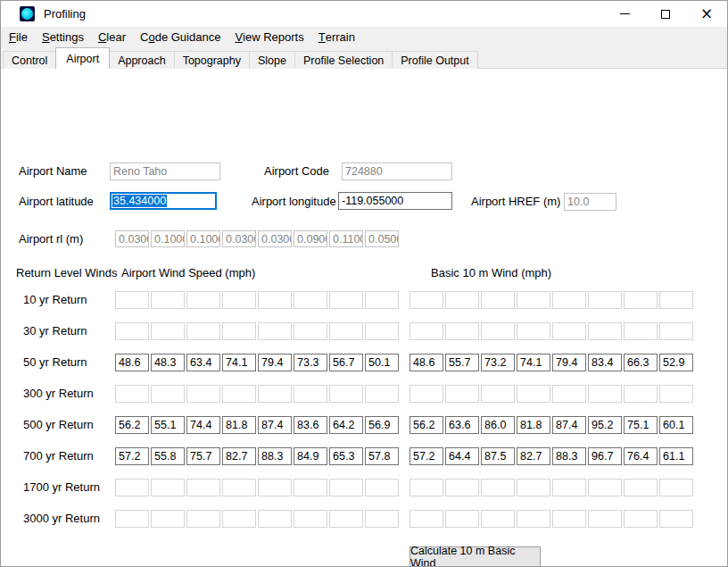 The width and height of the screenshot is (728, 567). Describe the element at coordinates (212, 60) in the screenshot. I see `tab-topography: Topography` at that location.